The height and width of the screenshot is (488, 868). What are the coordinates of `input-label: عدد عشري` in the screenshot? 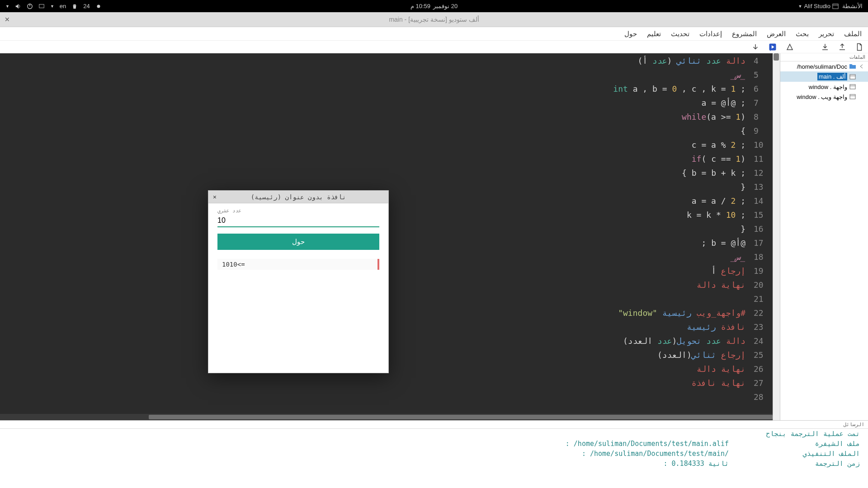 It's located at (298, 211).